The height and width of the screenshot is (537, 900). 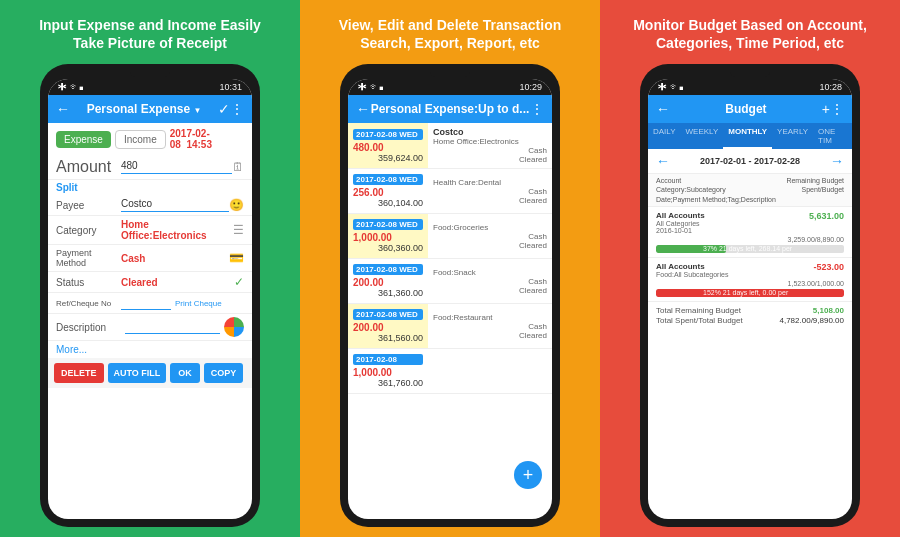 I want to click on copy-button: COPY, so click(x=224, y=373).